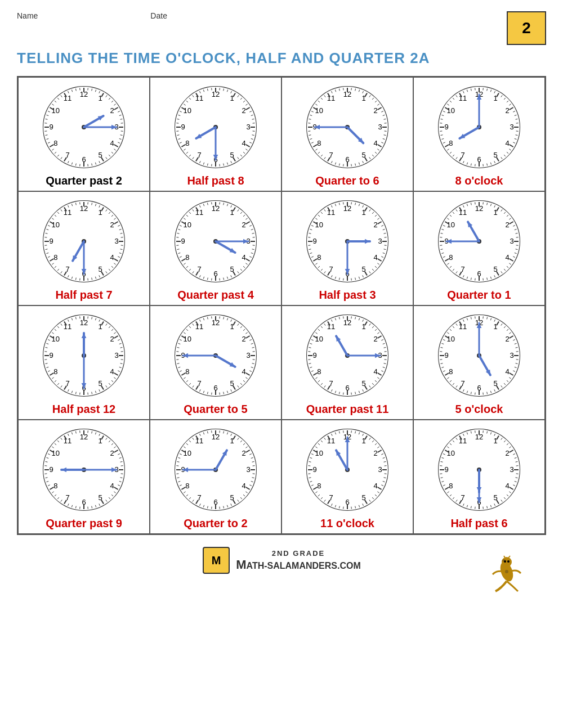 This screenshot has height=728, width=563. Describe the element at coordinates (216, 295) in the screenshot. I see `clock-label-5: Quarter past 4` at that location.